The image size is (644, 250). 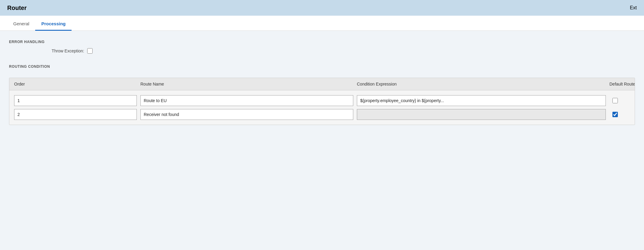 I want to click on ext-button: Ext, so click(x=633, y=8).